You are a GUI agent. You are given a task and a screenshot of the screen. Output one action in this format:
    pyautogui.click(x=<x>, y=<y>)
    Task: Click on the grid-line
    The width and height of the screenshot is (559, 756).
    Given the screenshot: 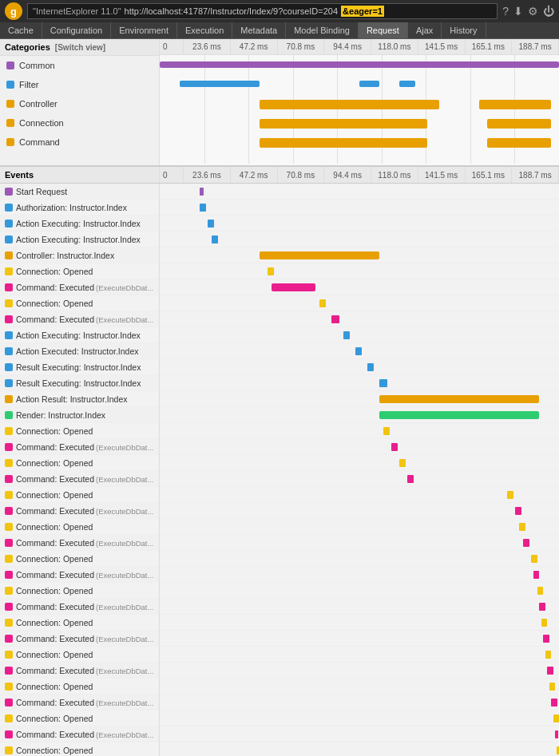 What is the action you would take?
    pyautogui.click(x=249, y=109)
    